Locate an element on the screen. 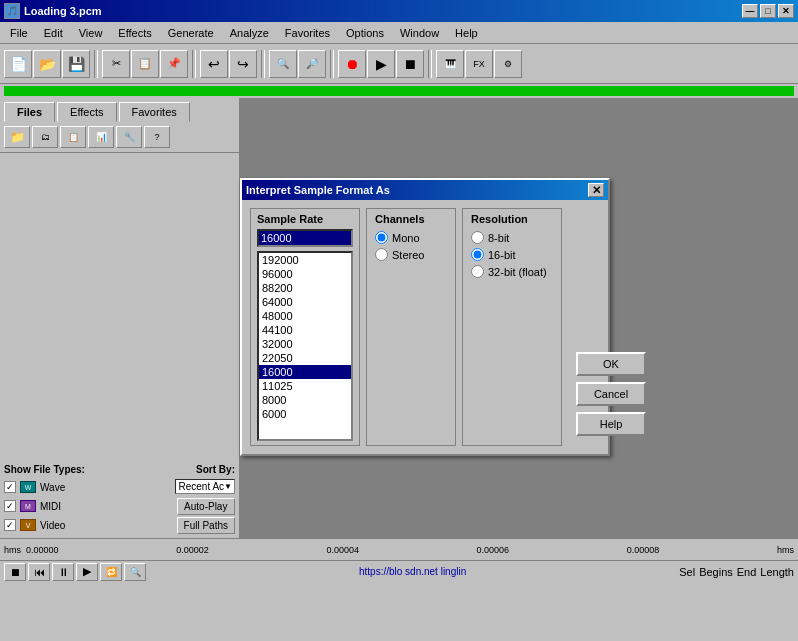  toolbar-open: 📂 is located at coordinates (47, 64).